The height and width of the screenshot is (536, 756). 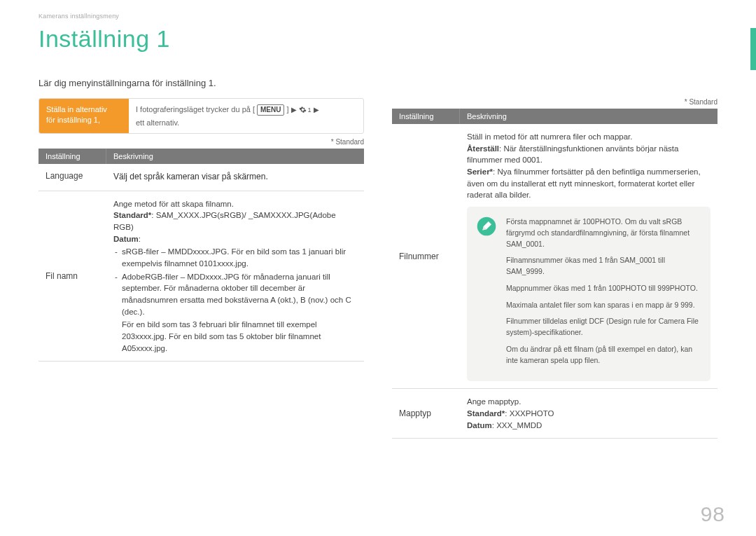 What do you see at coordinates (554, 116) in the screenshot?
I see `right-table-header: Inställning Beskrivning` at bounding box center [554, 116].